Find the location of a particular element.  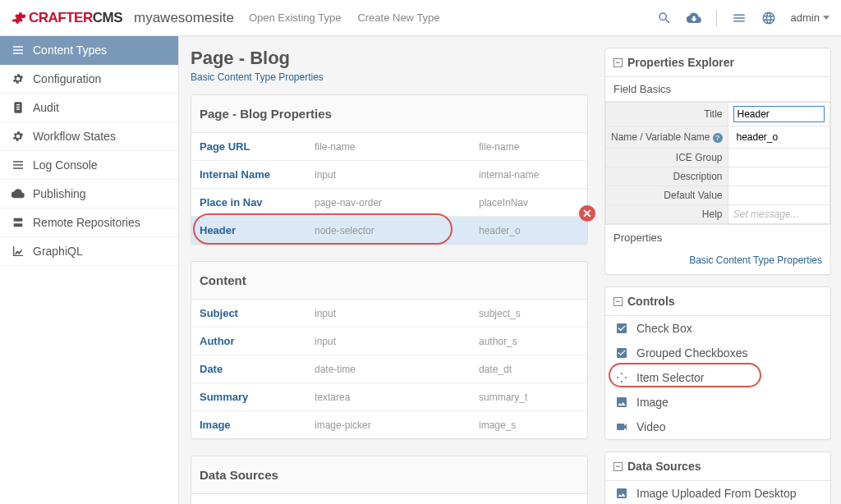

control-grouped-checkboxes: Grouped Checkboxes is located at coordinates (718, 353).